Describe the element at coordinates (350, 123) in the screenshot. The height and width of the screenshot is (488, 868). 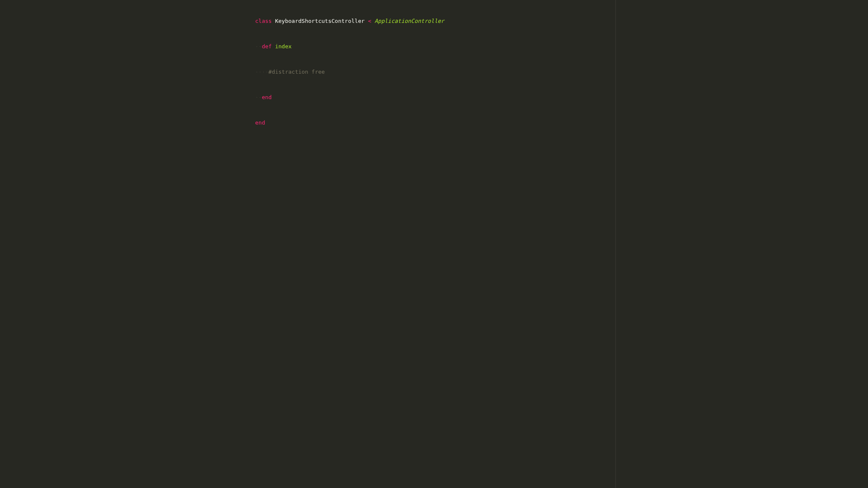
I see `code-line: end` at that location.